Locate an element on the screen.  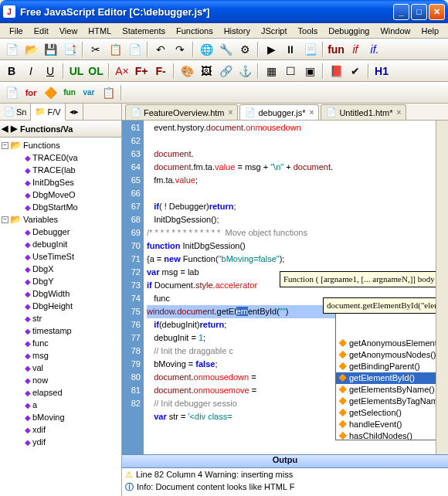
table-icon: ▦ is located at coordinates (271, 71).